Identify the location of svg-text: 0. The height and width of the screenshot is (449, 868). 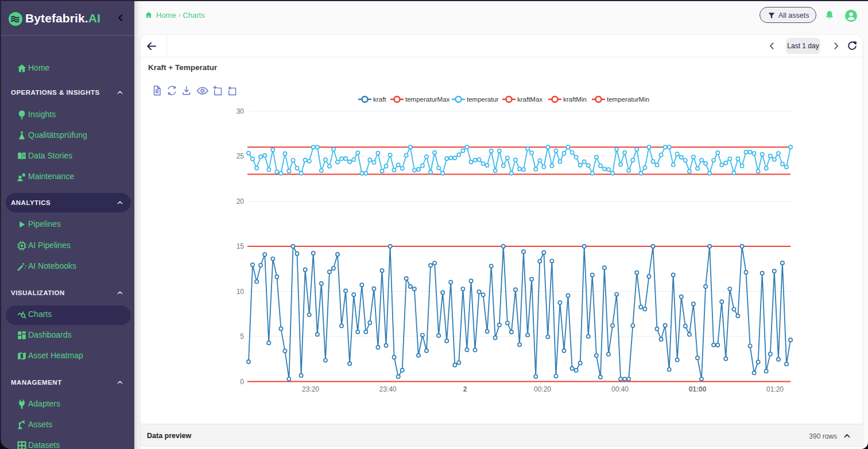
(242, 382).